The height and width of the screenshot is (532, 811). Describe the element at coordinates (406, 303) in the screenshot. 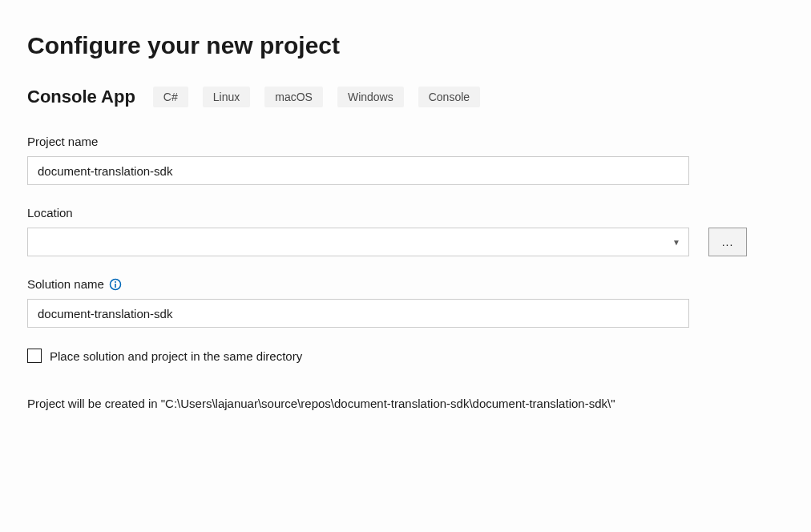

I see `solution-name-group: Solution name` at that location.